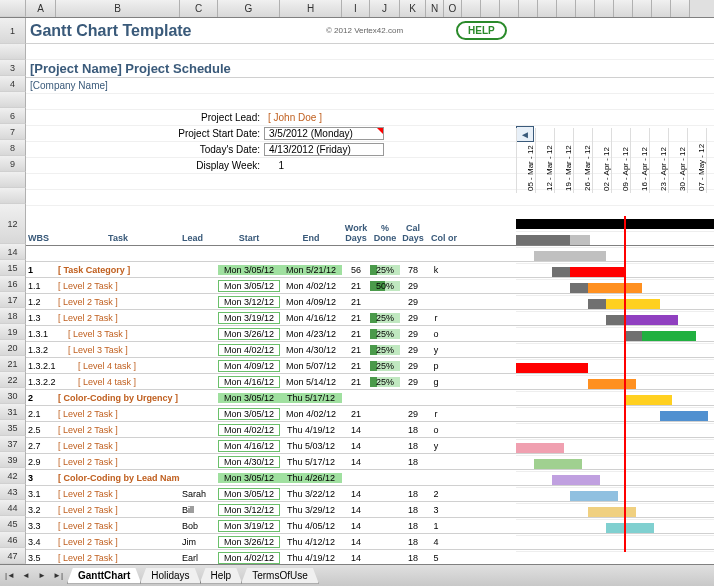 This screenshot has height=586, width=714. What do you see at coordinates (436, 430) in the screenshot?
I see `cell: o` at bounding box center [436, 430].